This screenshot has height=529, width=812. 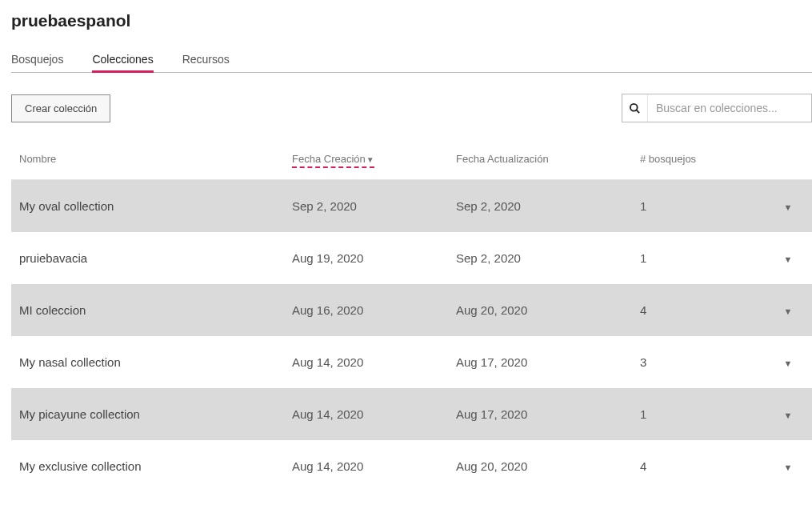 I want to click on header-created: Fecha Creación▼, so click(x=374, y=160).